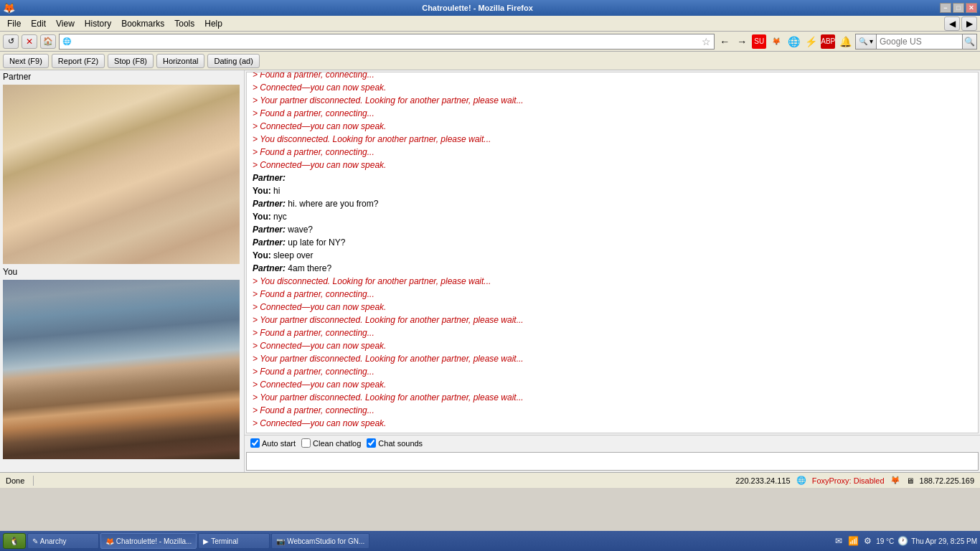 The width and height of the screenshot is (980, 551). What do you see at coordinates (14, 24) in the screenshot?
I see `menu-file: File` at bounding box center [14, 24].